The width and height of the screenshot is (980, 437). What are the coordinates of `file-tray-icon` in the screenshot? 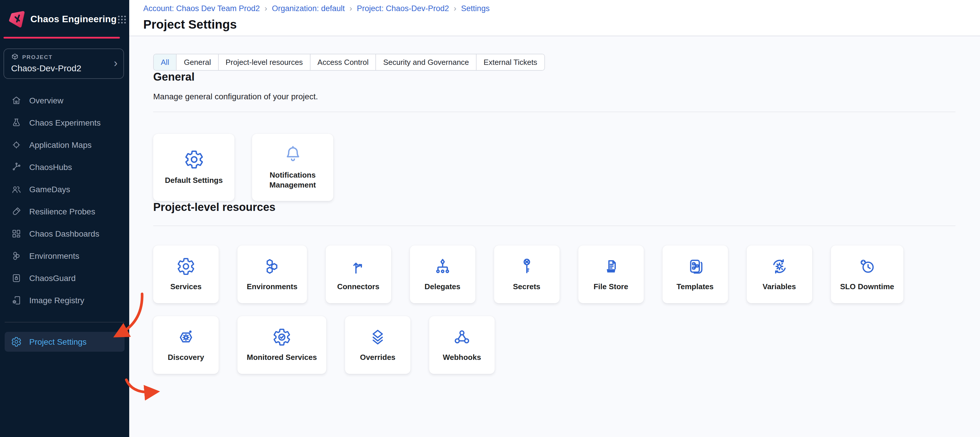 It's located at (611, 266).